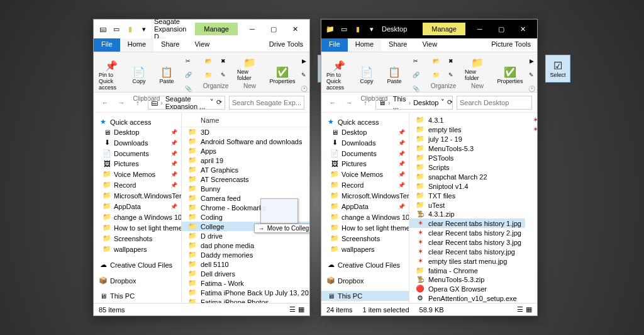  Describe the element at coordinates (467, 298) in the screenshot. I see `file-item: ⚙PenAttention_v10_setup.exe` at that location.